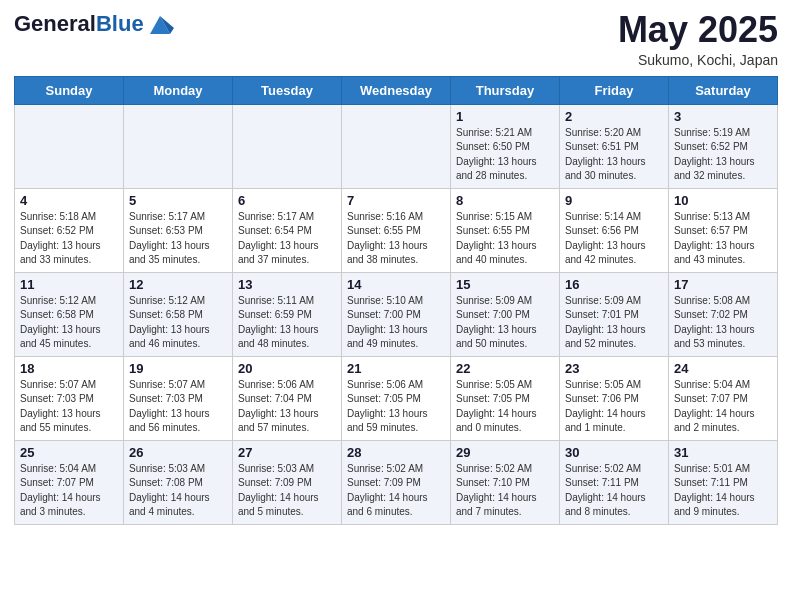 Image resolution: width=792 pixels, height=612 pixels. Describe the element at coordinates (396, 398) in the screenshot. I see `calendar-cell: 21Sunrise: 5:06 AM Sunset: 7:05 PM Dayli…` at that location.